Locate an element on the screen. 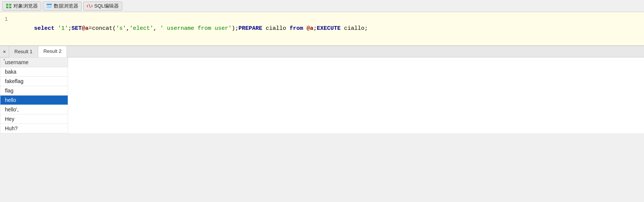 This screenshot has height=202, width=644. data-browser-label: 数据浏览器 is located at coordinates (66, 6).